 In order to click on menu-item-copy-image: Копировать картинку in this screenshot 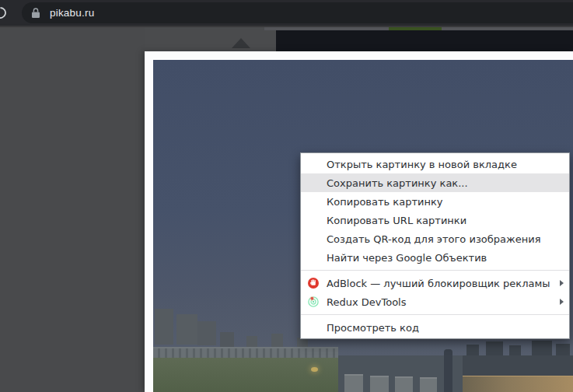, I will do `click(435, 201)`.